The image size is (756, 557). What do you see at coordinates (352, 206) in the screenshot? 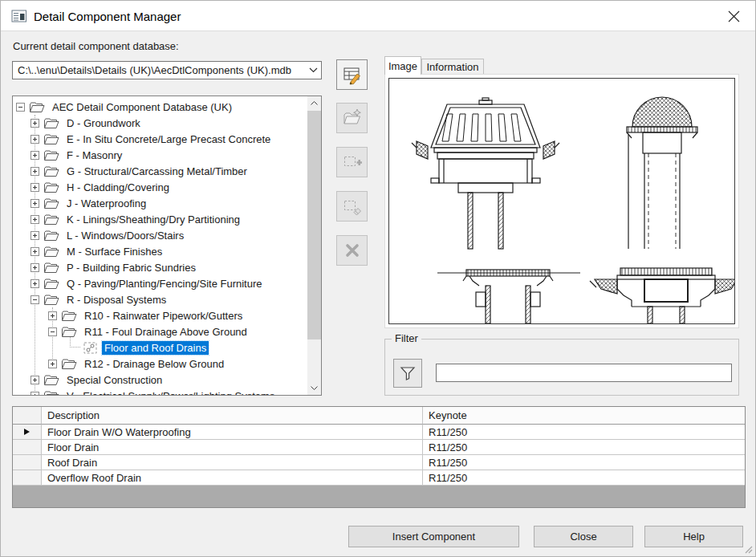
I see `edit-component-group-button` at bounding box center [352, 206].